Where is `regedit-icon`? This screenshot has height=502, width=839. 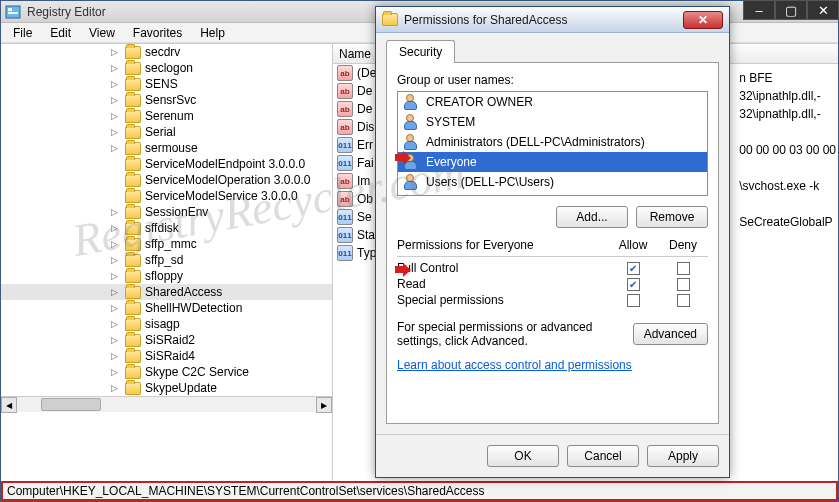 regedit-icon is located at coordinates (13, 12).